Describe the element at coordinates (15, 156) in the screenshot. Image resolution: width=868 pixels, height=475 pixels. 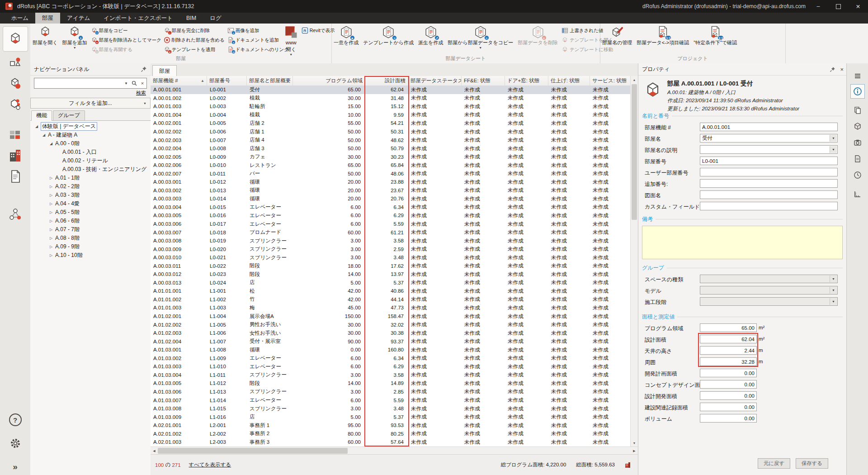
I see `sidebar-item-building` at that location.